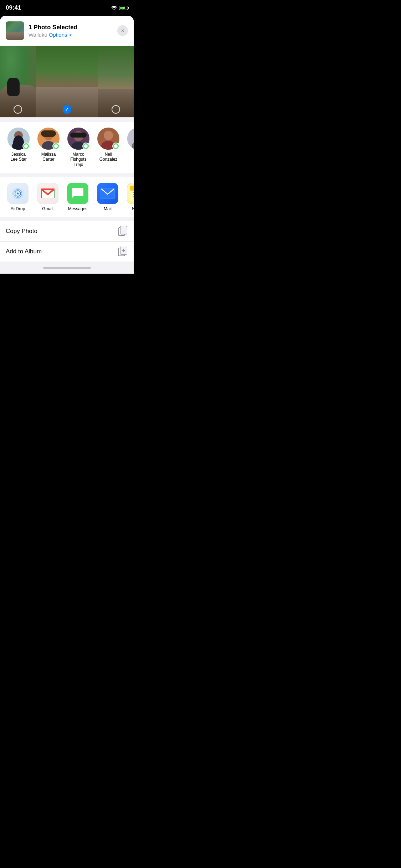 The width and height of the screenshot is (401, 868). What do you see at coordinates (48, 139) in the screenshot?
I see `person-malissa-avatar-wrap` at bounding box center [48, 139].